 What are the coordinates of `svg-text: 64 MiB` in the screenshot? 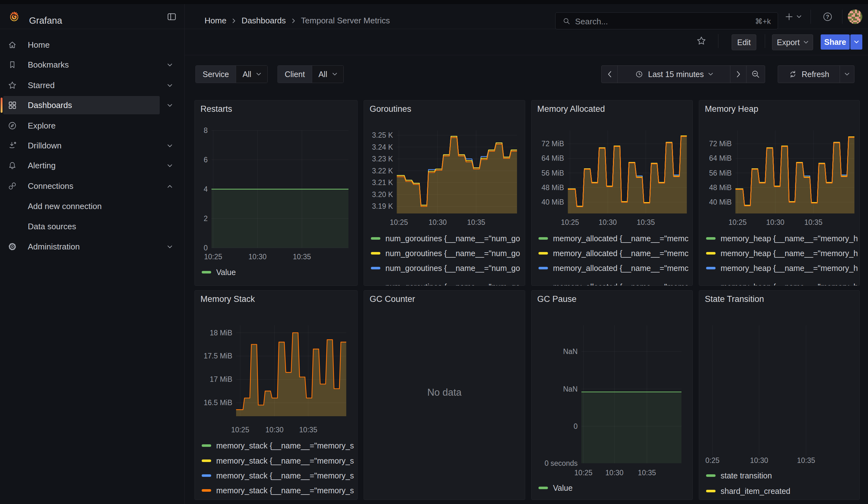 It's located at (720, 158).